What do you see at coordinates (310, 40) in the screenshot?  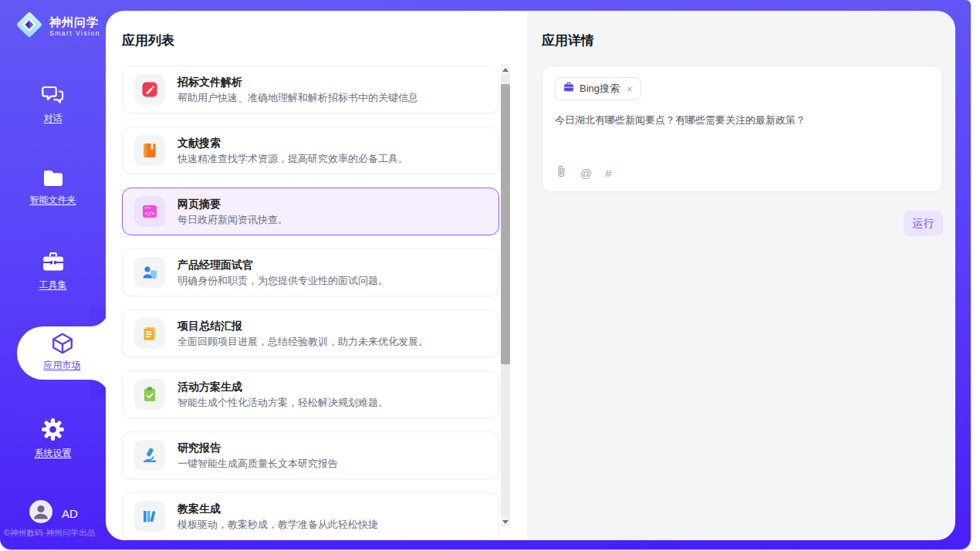 I see `app-list-title: 应用列表` at bounding box center [310, 40].